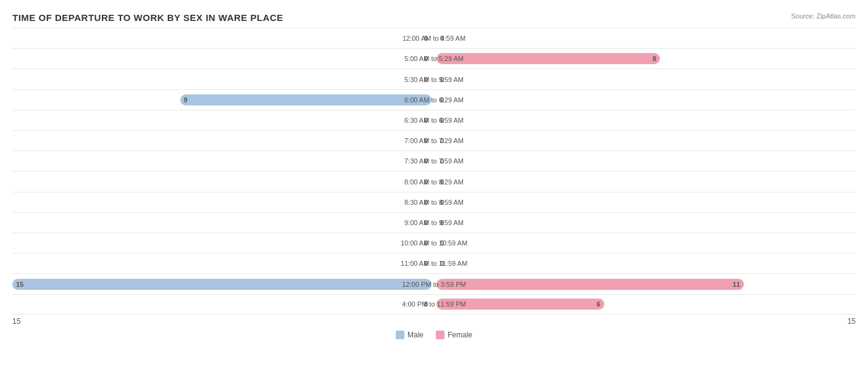 This screenshot has width=868, height=367. Describe the element at coordinates (824, 16) in the screenshot. I see `source-text: Source: ZipAtlas.com` at that location.